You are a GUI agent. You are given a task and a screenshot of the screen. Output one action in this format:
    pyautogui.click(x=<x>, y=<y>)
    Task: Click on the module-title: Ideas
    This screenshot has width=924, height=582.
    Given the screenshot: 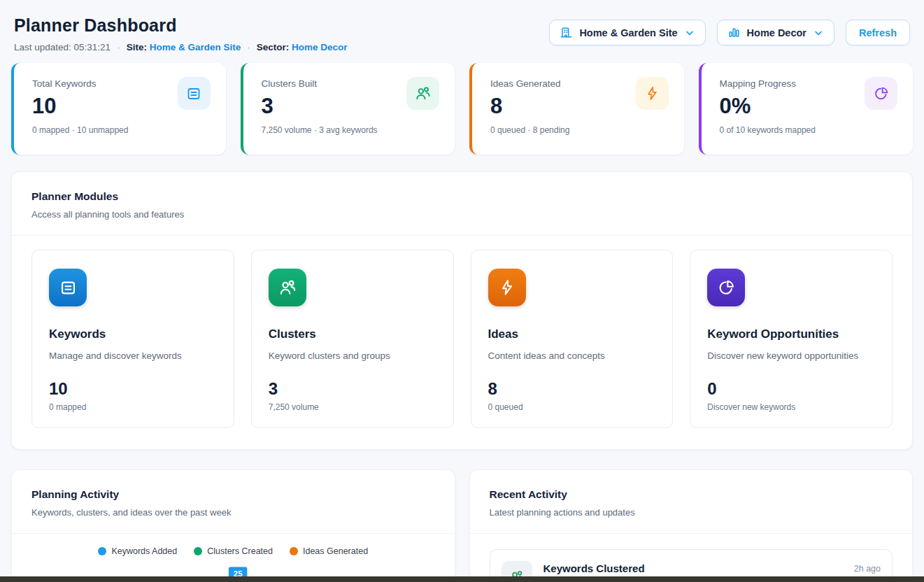 What is the action you would take?
    pyautogui.click(x=572, y=334)
    